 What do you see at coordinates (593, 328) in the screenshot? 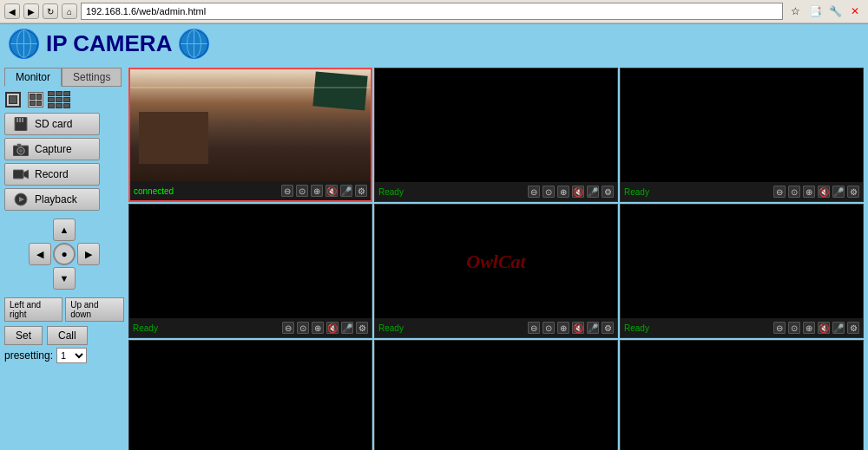
I see `cam-mic-icon-5: 🎤` at bounding box center [593, 328].